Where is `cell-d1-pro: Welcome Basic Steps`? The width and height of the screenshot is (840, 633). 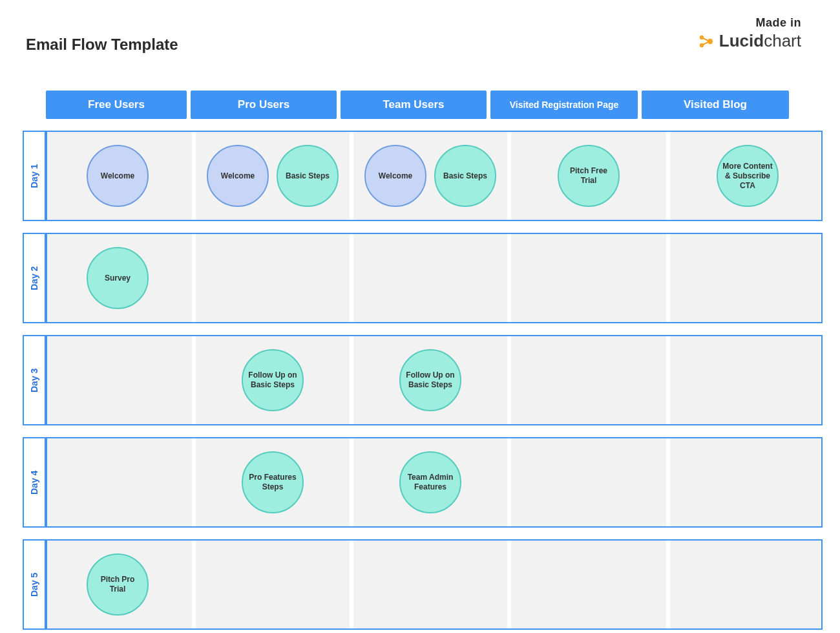 cell-d1-pro: Welcome Basic Steps is located at coordinates (273, 176).